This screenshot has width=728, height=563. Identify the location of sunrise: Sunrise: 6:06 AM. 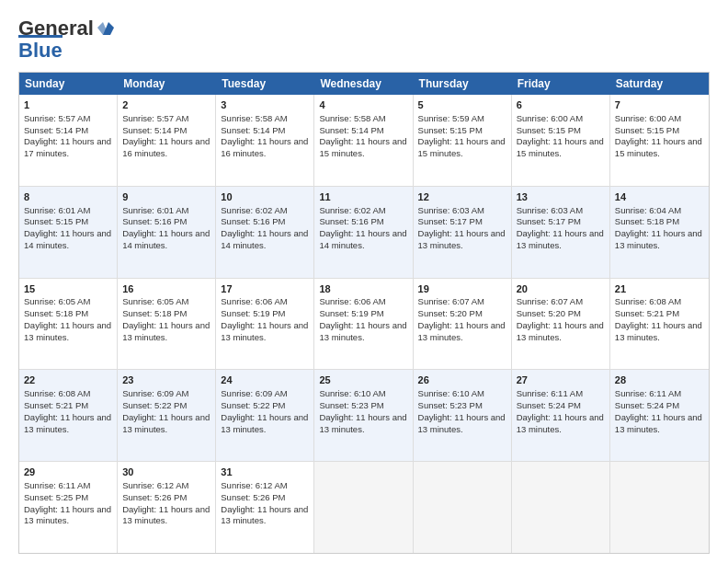
(254, 302).